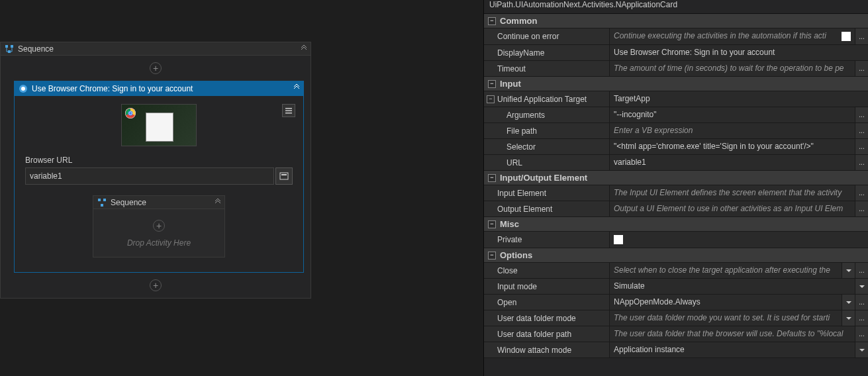 This screenshot has width=868, height=376. I want to click on target-screenshot-thumbnail, so click(159, 125).